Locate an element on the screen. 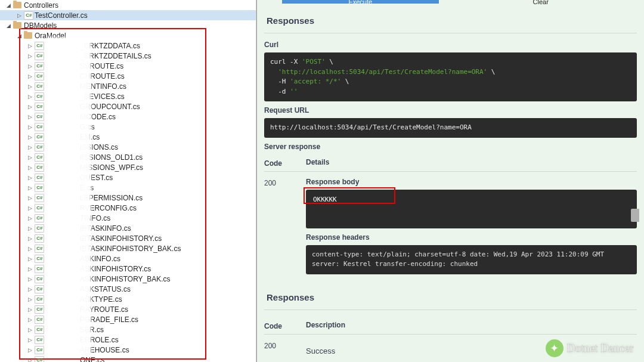  file-item: ▷ASKINFOHISTORY_BAK.cs is located at coordinates (128, 279).